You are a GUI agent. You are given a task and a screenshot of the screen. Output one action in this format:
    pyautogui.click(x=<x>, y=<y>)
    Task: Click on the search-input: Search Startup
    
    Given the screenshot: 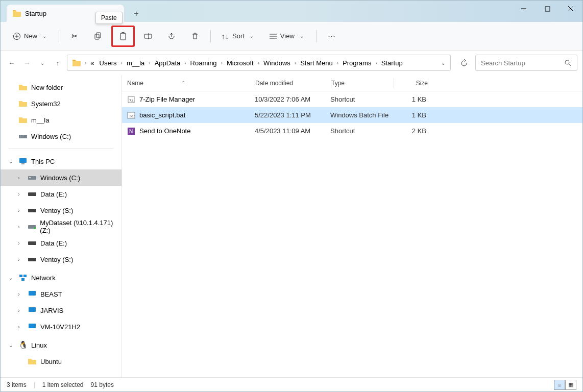 What is the action you would take?
    pyautogui.click(x=526, y=63)
    